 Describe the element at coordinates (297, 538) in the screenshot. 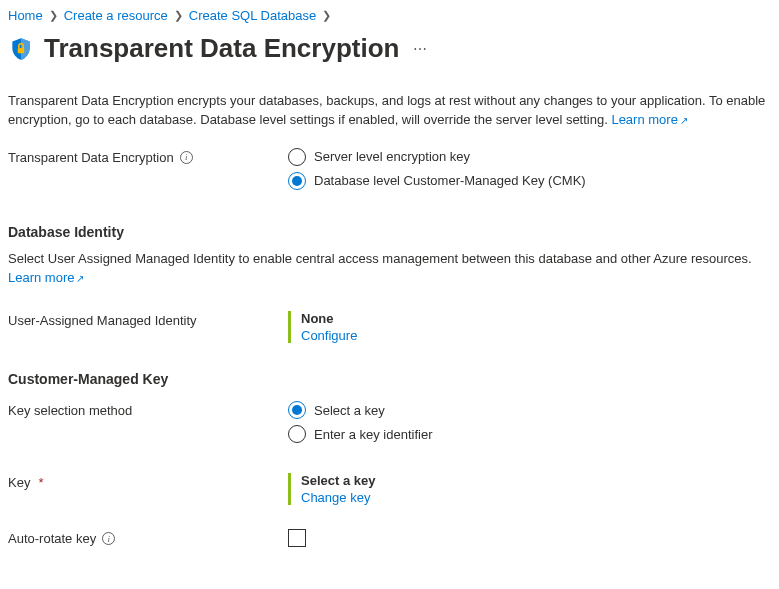

I see `autorotate-checkbox` at that location.